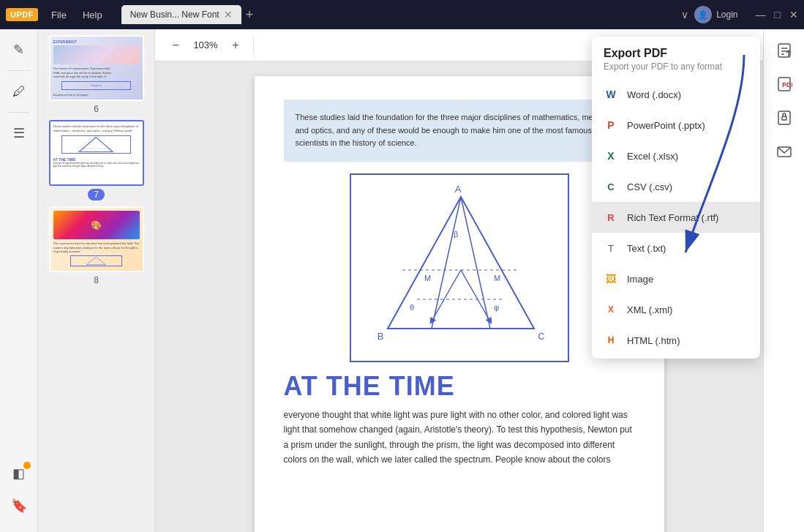  I want to click on export-title: Export PDF, so click(676, 53).